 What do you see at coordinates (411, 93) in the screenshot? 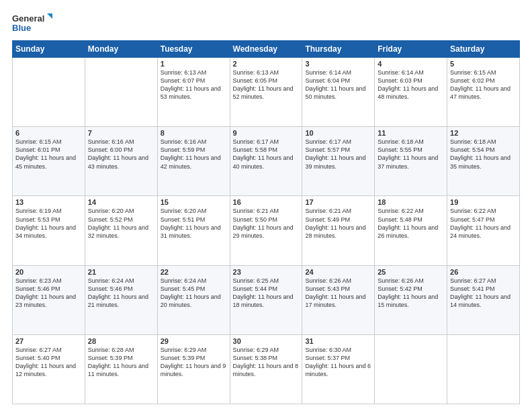
I see `calendar-cell: 4Sunrise: 6:14 AMSunset: 6:03 PMDaylight…` at bounding box center [411, 93].